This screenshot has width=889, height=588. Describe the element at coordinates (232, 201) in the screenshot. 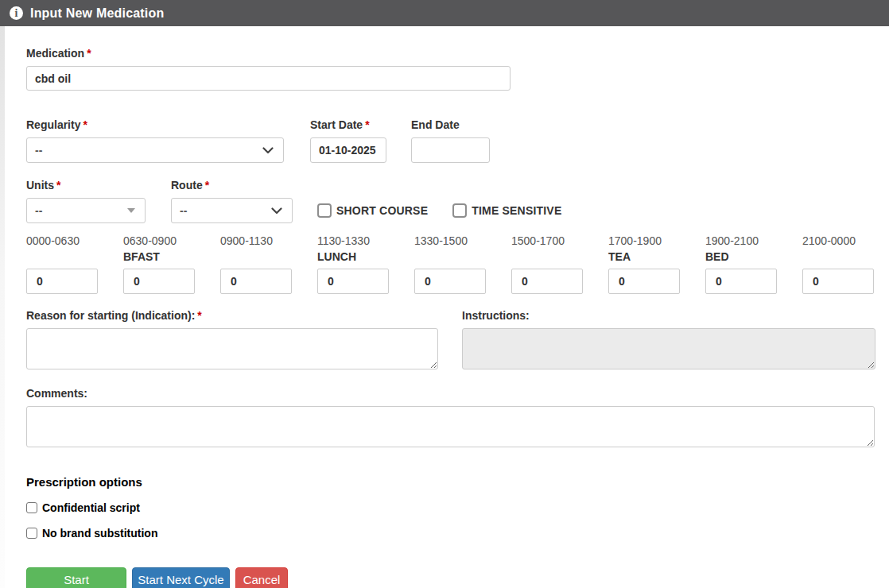

I see `route-field-group: Route* --` at that location.